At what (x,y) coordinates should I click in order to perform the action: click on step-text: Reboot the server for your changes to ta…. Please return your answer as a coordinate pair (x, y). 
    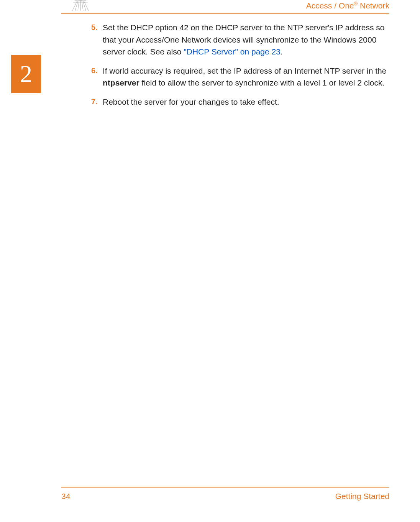
    Looking at the image, I should click on (246, 102).